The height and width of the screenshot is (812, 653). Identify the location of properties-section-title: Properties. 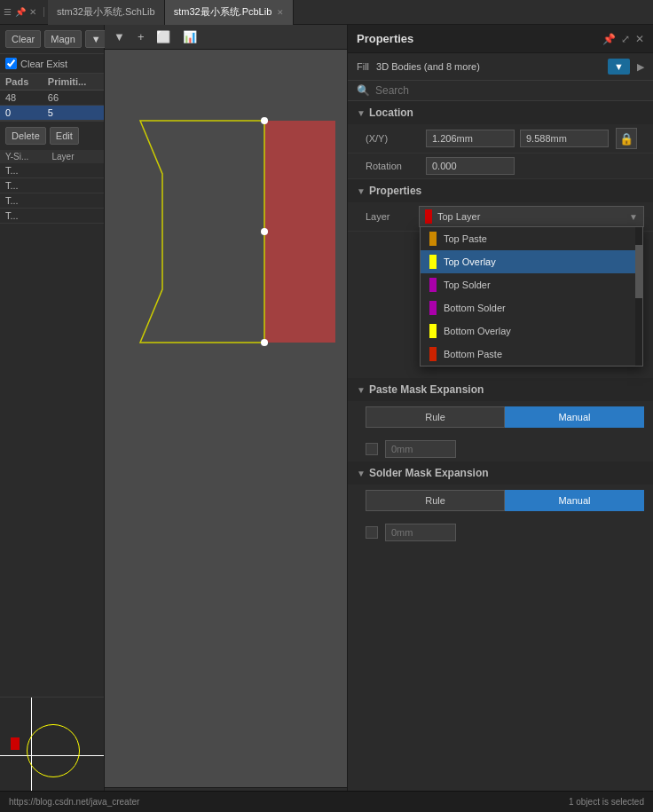
(396, 191).